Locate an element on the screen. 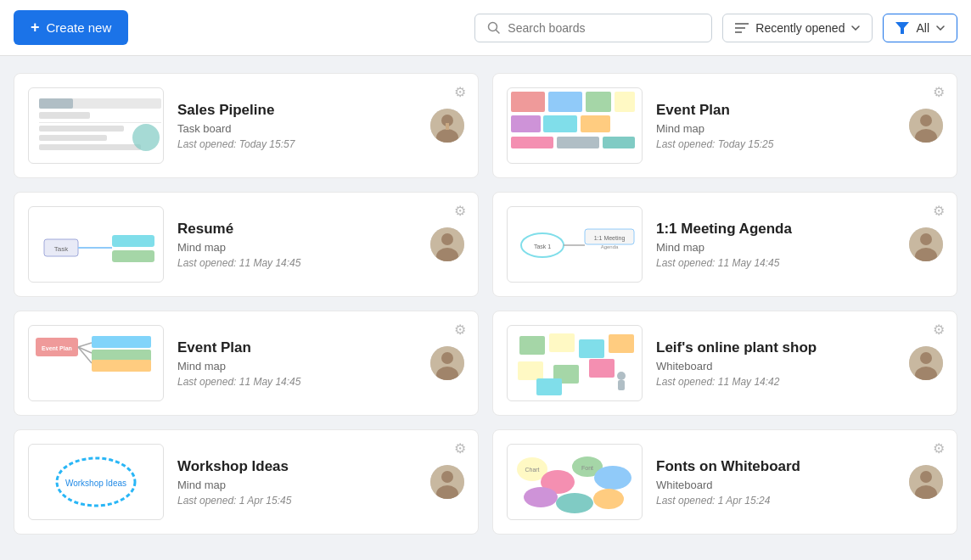  svg-text: Agenda is located at coordinates (609, 247).